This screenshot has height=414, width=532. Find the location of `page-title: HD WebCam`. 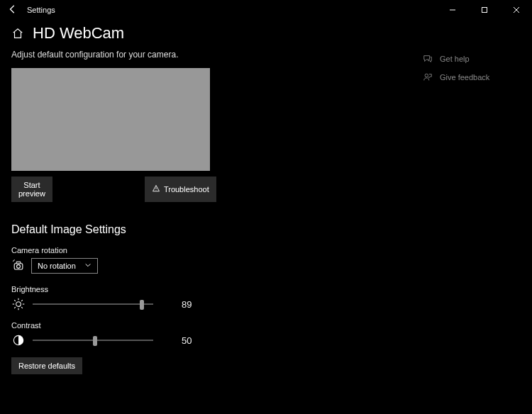

page-title: HD WebCam is located at coordinates (78, 33).